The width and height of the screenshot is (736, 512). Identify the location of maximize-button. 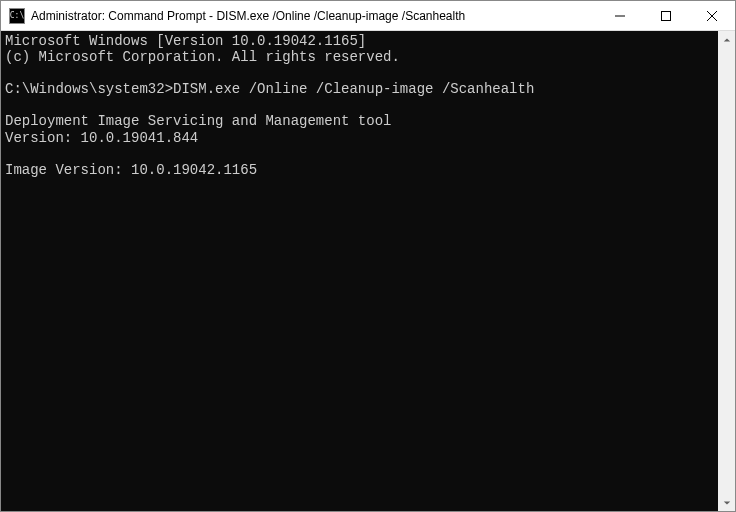
(666, 16).